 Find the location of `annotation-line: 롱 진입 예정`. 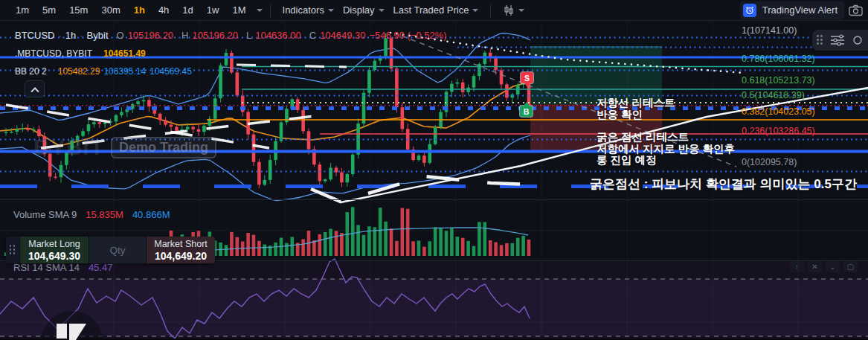

annotation-line: 롱 진입 예정 is located at coordinates (666, 161).